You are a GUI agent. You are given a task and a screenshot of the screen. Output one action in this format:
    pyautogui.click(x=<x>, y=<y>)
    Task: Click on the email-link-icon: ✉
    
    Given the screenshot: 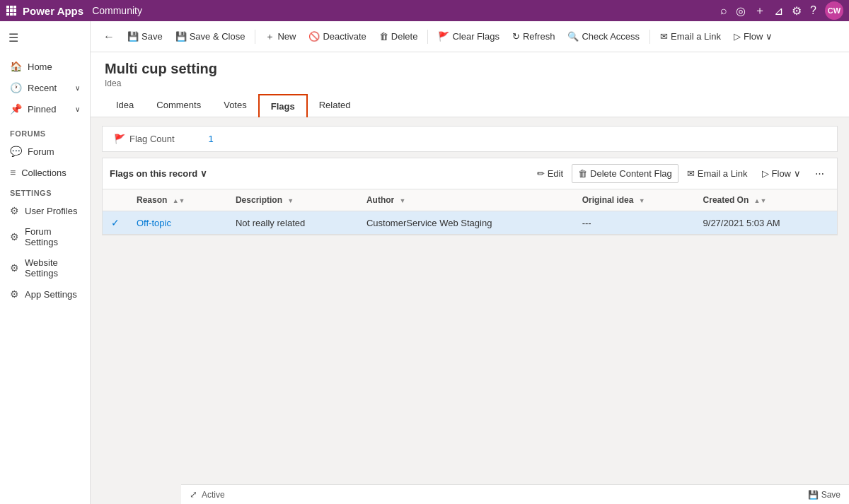 What is the action you would take?
    pyautogui.click(x=664, y=37)
    